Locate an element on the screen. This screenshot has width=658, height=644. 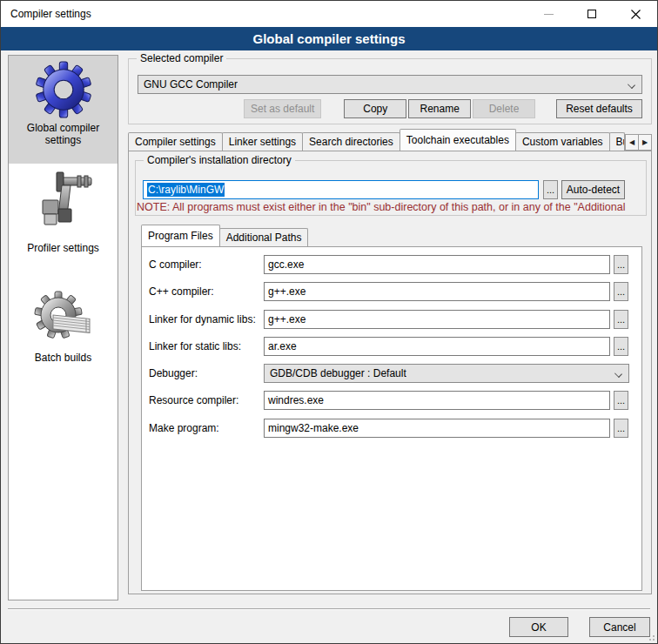
static-linker-input: ar.exe is located at coordinates (437, 346).